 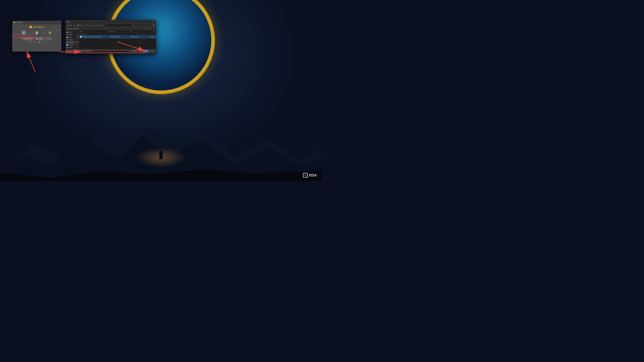 What do you see at coordinates (111, 22) in the screenshot?
I see `dialog-titlebar: Open ✕` at bounding box center [111, 22].